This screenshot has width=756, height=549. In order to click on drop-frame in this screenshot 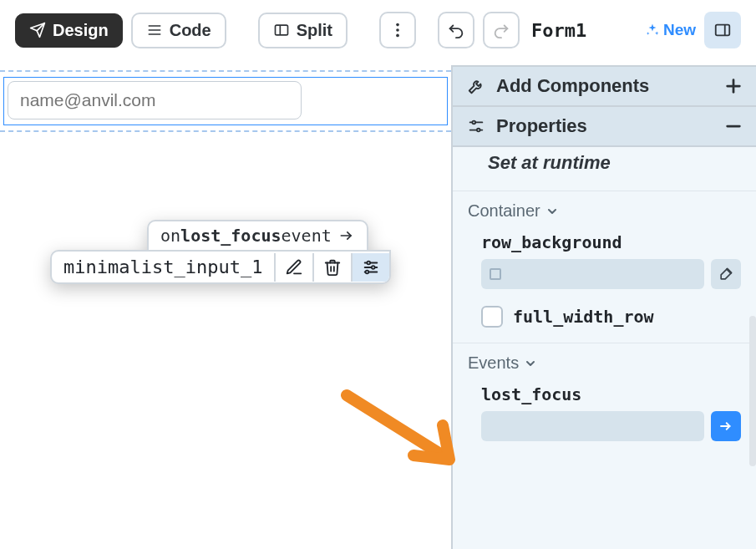, I will do `click(226, 101)`.